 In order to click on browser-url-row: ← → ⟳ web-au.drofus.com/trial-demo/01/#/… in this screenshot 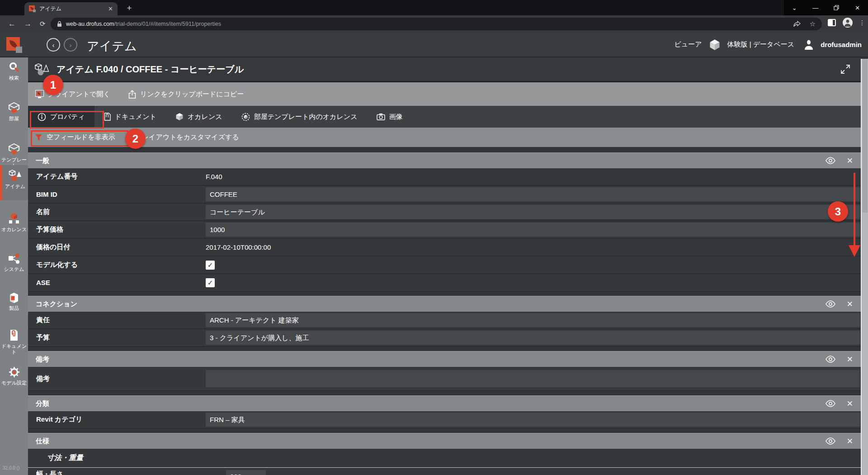, I will do `click(434, 24)`.